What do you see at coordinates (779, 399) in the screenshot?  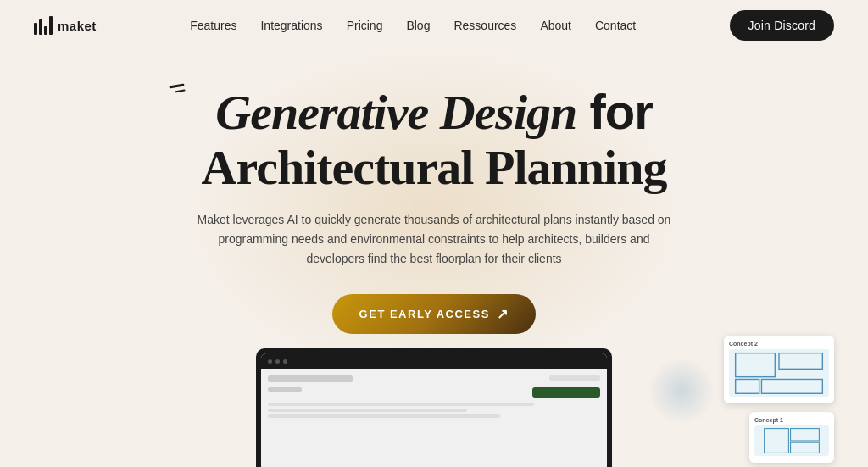 I see `concept-cards-container: Concept 2 Concept 1` at bounding box center [779, 399].